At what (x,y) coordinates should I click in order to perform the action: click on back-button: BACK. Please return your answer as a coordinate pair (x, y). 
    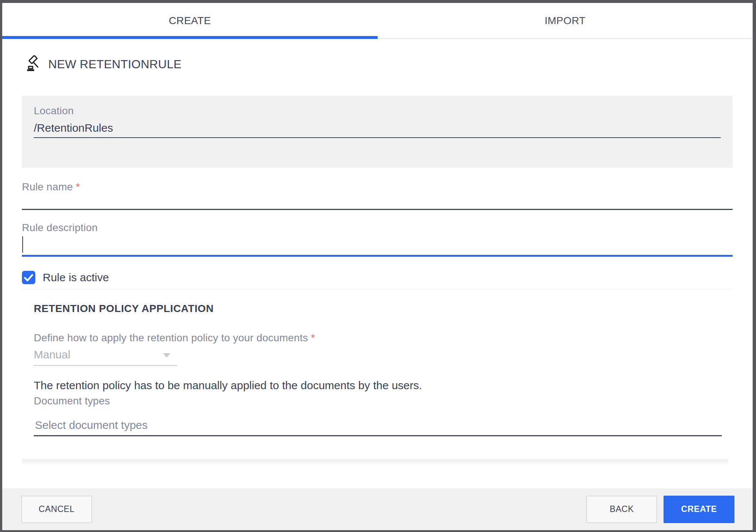
    Looking at the image, I should click on (622, 509).